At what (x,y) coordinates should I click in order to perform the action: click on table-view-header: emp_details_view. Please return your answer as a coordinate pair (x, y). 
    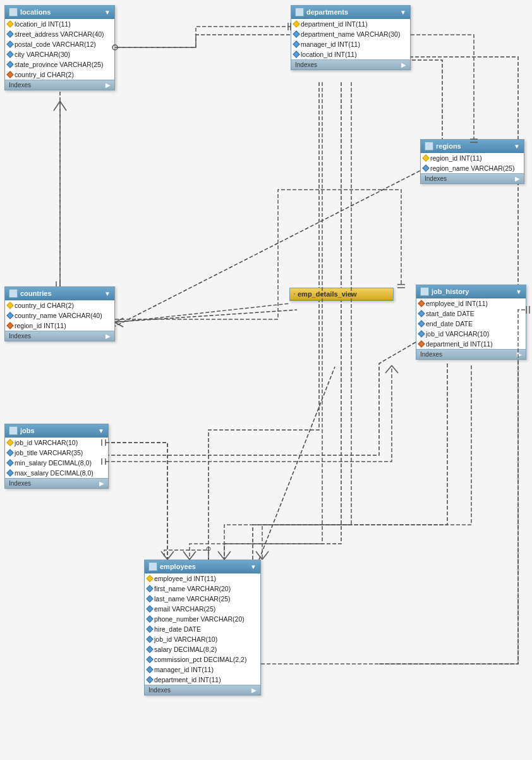
    Looking at the image, I should click on (341, 295).